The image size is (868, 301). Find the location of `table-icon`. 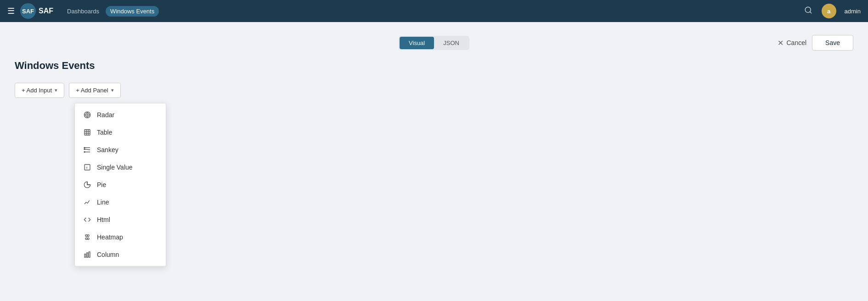

table-icon is located at coordinates (87, 132).